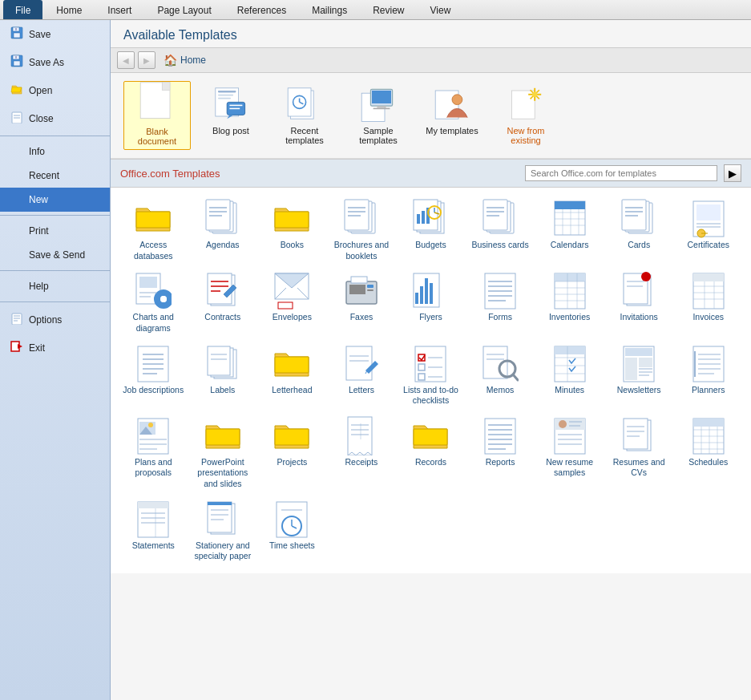  What do you see at coordinates (362, 230) in the screenshot?
I see `category-brochures: Brochures and booklets` at bounding box center [362, 230].